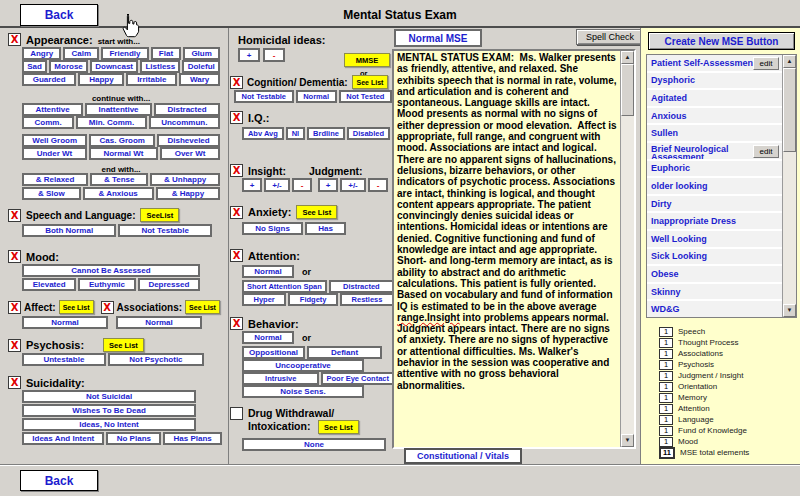  I want to click on psychosis-option-button: Untestable, so click(64, 360).